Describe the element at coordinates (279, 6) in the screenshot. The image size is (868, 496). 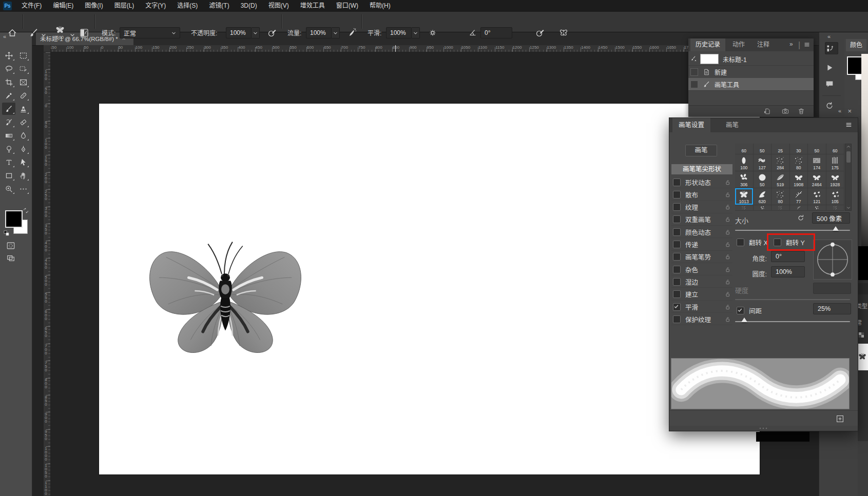
I see `menu-view: 视图(V)` at that location.